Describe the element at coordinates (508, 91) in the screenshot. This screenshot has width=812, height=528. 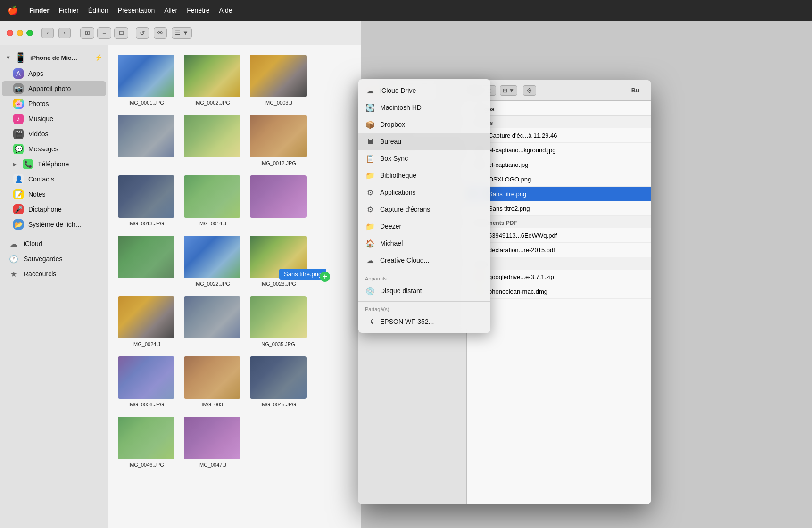
I see `w2-arrange-button: ⊞ ▼` at that location.